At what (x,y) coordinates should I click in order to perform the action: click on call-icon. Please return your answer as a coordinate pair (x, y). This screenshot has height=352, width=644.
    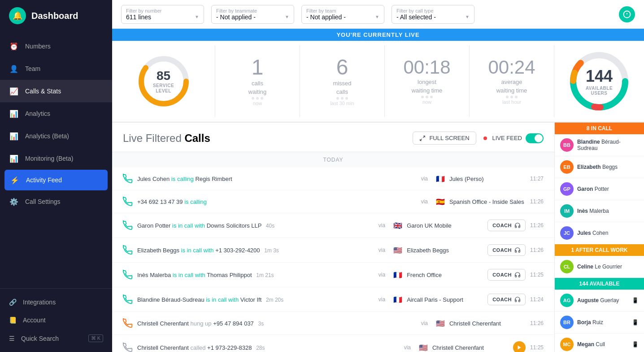
    Looking at the image, I should click on (128, 250).